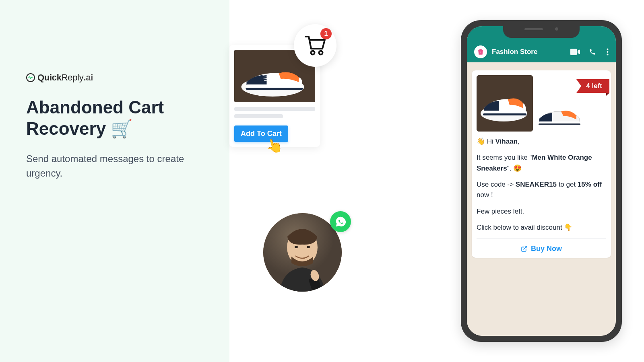 This screenshot has height=362, width=644. I want to click on greeting-line: 👋 Hi Vihaan,, so click(541, 142).